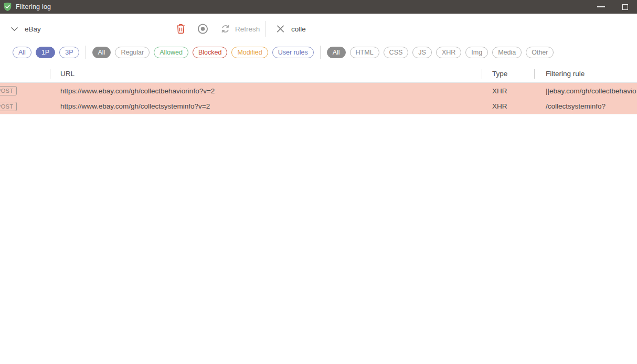 The height and width of the screenshot is (364, 637). I want to click on search-input, so click(323, 29).